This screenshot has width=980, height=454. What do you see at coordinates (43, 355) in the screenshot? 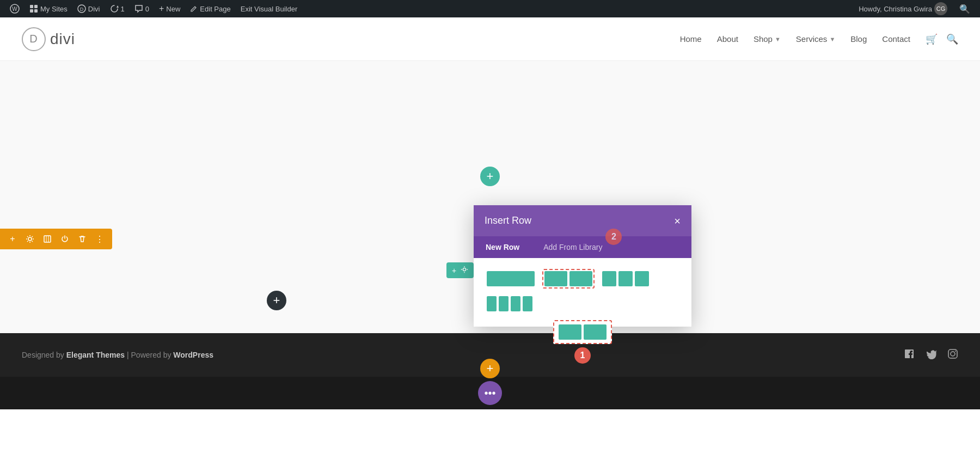
I see `designed-by-label: Designed by` at bounding box center [43, 355].